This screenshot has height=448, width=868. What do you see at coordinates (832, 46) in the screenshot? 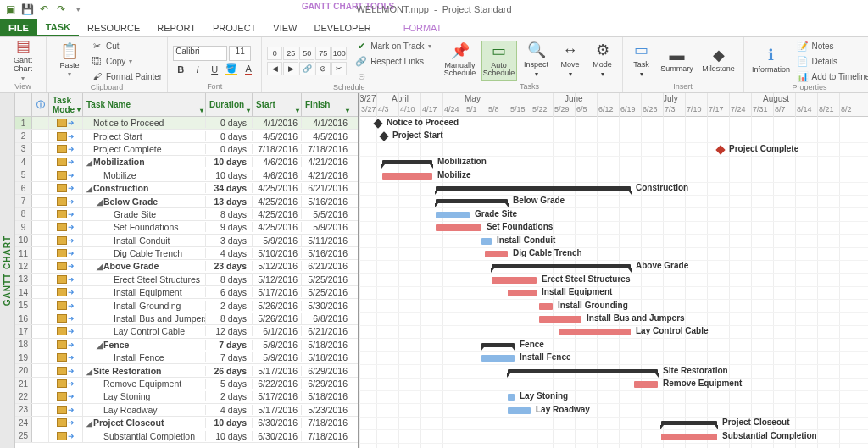
I see `notes-button: 📝Notes` at bounding box center [832, 46].